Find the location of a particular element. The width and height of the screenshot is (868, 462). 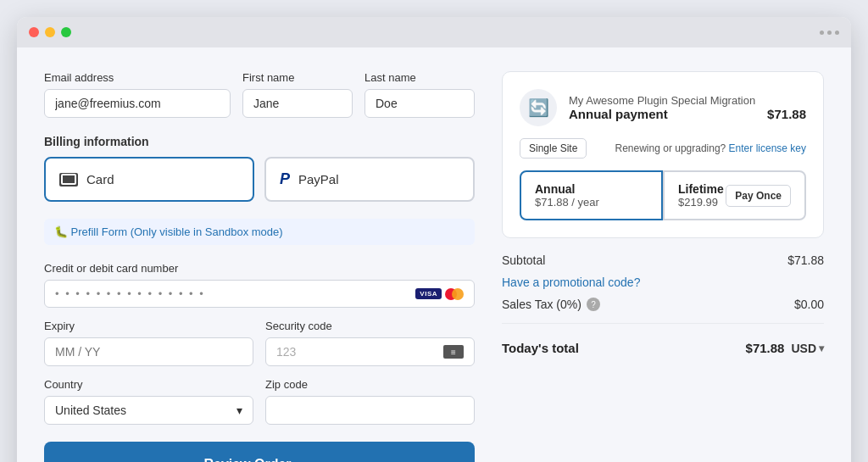

card-dots: • • • • • • • • • • • • • • • is located at coordinates (232, 293).